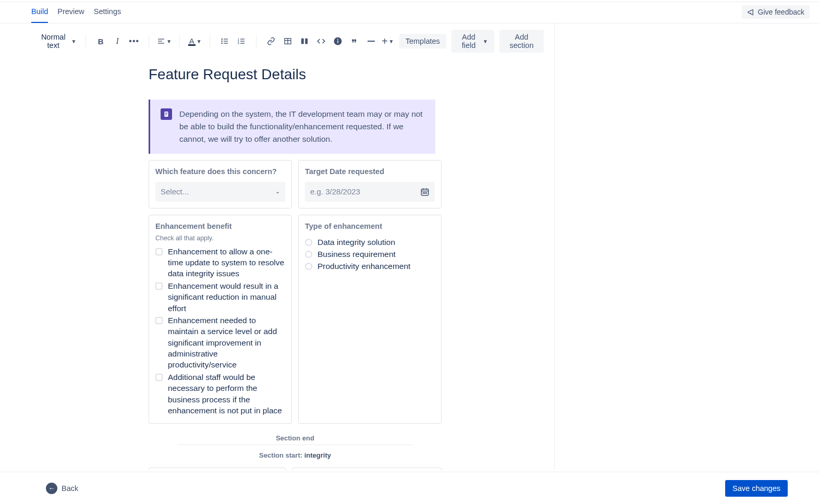  I want to click on tab-settings: Settings, so click(107, 13).